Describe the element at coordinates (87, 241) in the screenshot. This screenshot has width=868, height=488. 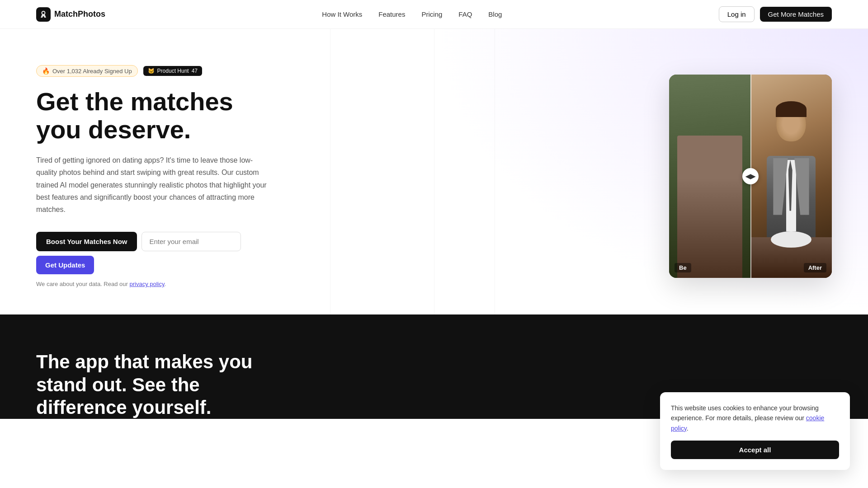
I see `boost-button: Boost Your Matches Now` at that location.